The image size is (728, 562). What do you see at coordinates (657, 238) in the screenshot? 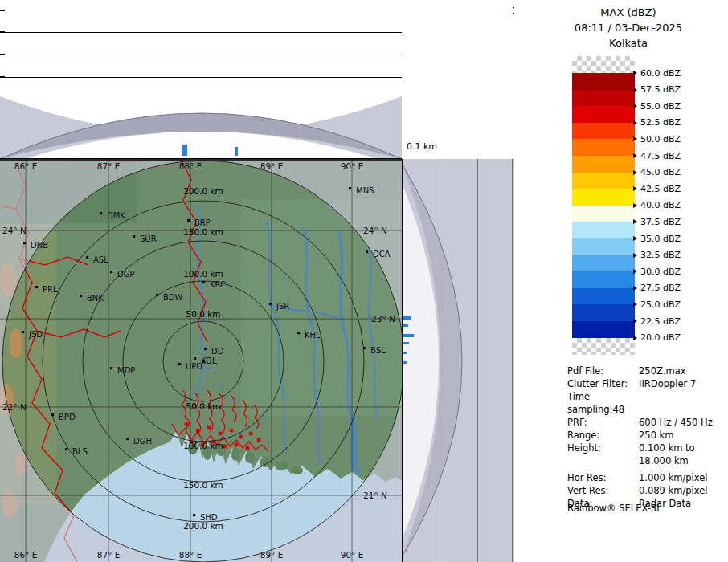
I see `legend-label-row: 35.0 dBZ` at bounding box center [657, 238].